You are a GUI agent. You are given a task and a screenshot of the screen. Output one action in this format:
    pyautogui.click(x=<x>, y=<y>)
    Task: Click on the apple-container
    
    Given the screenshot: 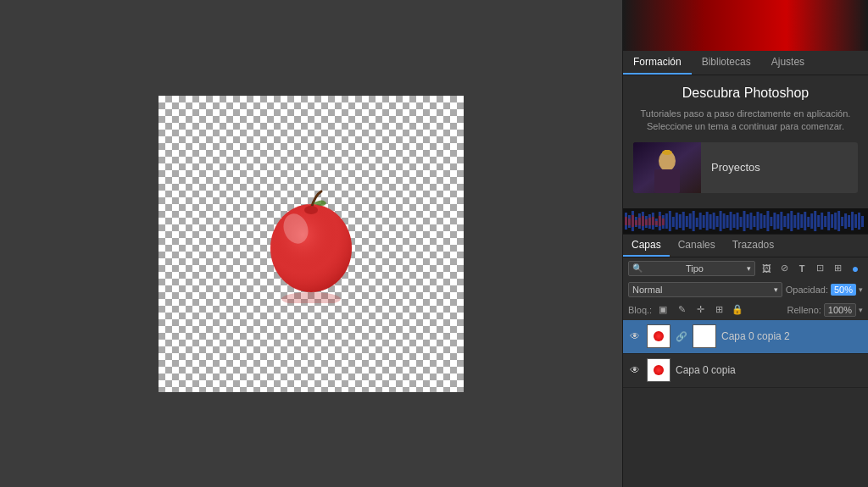 What is the action you would take?
    pyautogui.click(x=311, y=244)
    